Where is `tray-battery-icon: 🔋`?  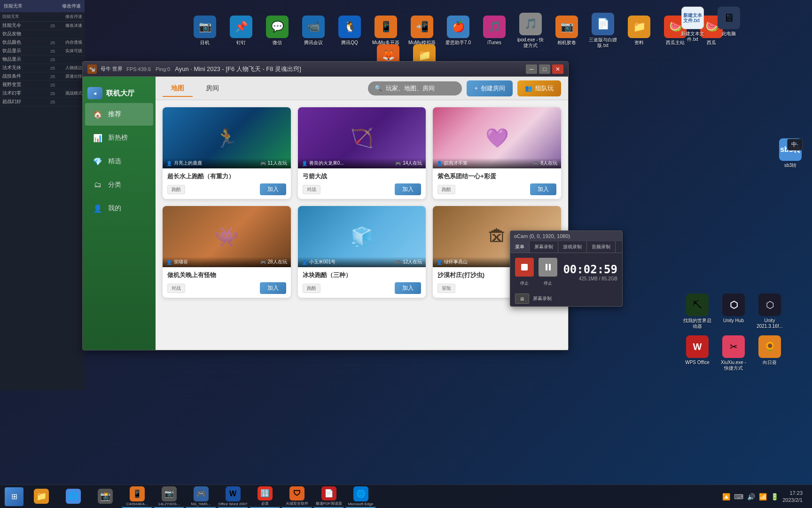 tray-battery-icon: 🔋 is located at coordinates (774, 497).